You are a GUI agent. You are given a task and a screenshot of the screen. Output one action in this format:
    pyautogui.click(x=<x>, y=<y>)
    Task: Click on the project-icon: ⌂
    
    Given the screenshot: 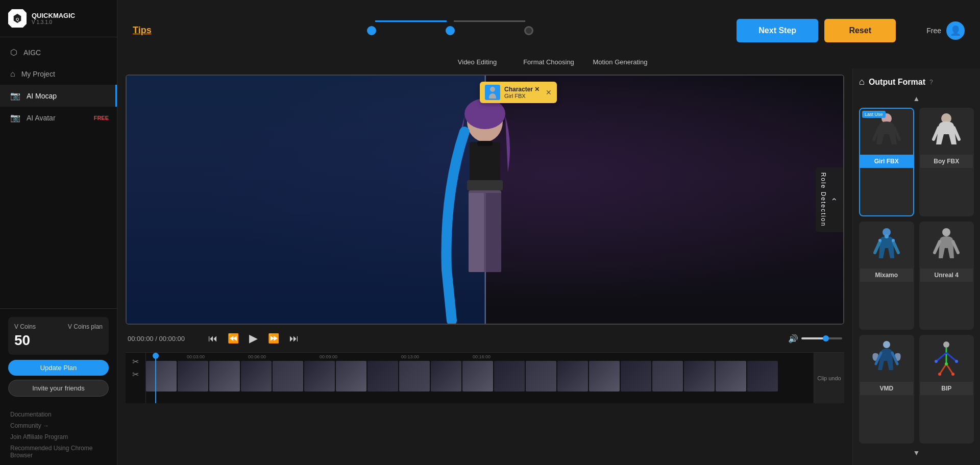 What is the action you would take?
    pyautogui.click(x=13, y=74)
    